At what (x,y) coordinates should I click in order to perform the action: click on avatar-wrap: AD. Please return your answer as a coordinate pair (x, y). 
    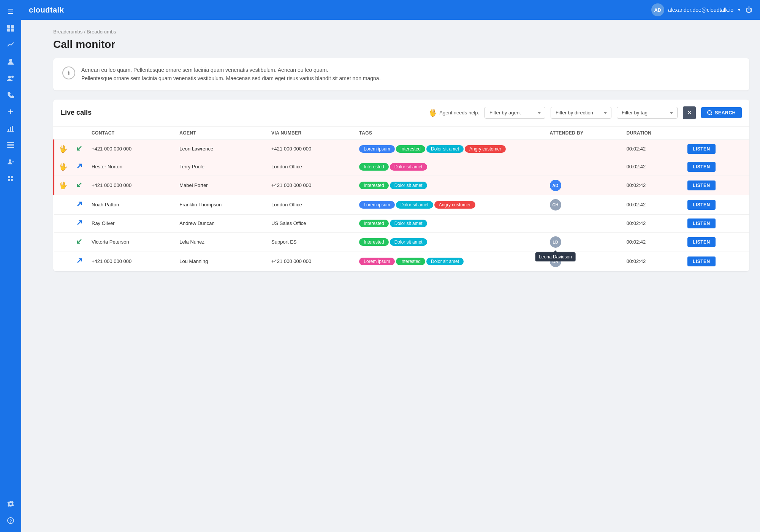
    Looking at the image, I should click on (556, 185).